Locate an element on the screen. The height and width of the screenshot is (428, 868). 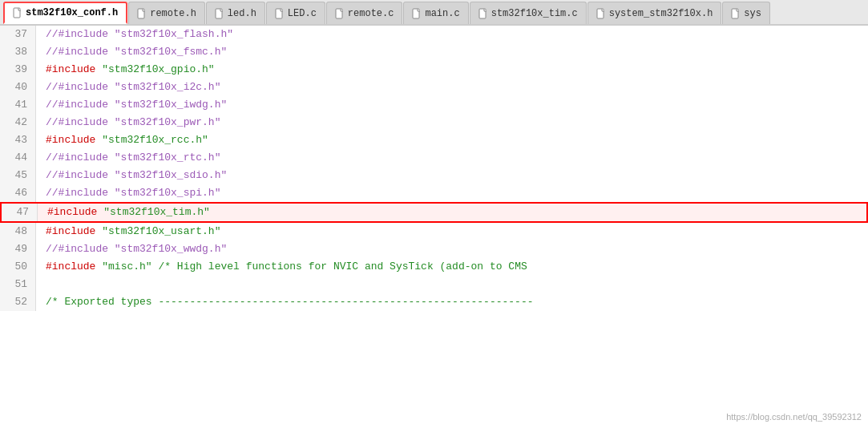
line-number: 49 is located at coordinates (18, 249).